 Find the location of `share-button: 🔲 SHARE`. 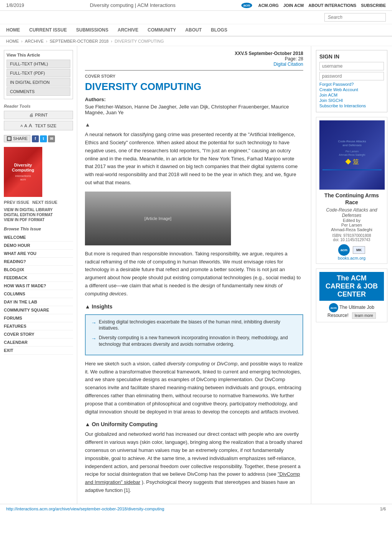

share-button: 🔲 SHARE is located at coordinates (17, 138).